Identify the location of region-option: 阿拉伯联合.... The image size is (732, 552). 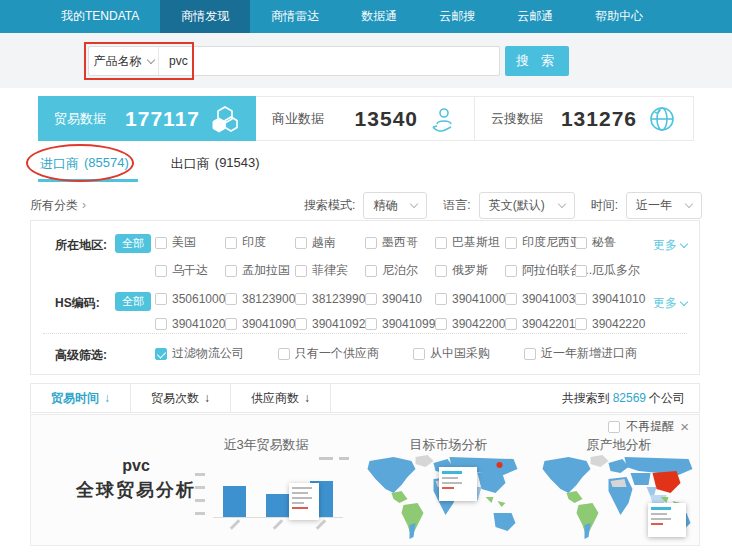
(540, 270).